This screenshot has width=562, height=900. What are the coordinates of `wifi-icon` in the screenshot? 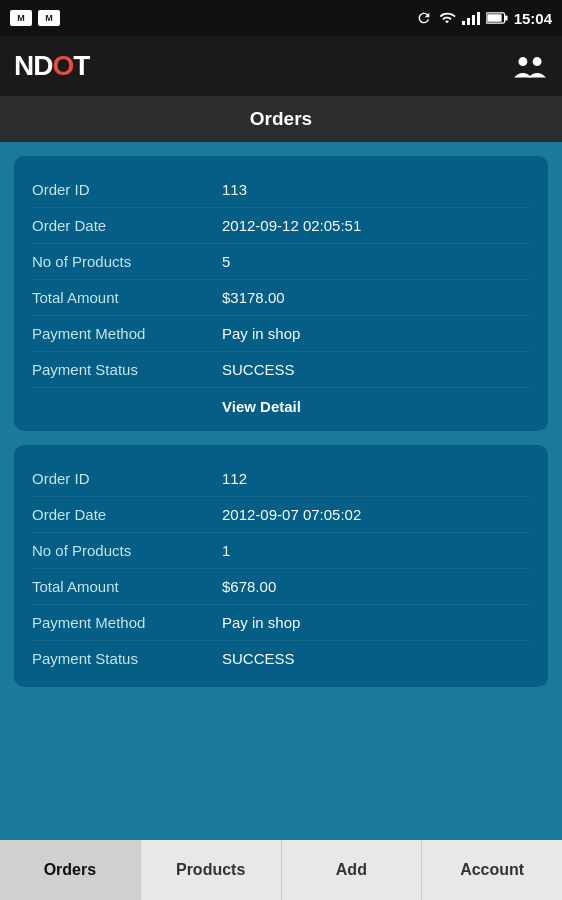 It's located at (447, 18).